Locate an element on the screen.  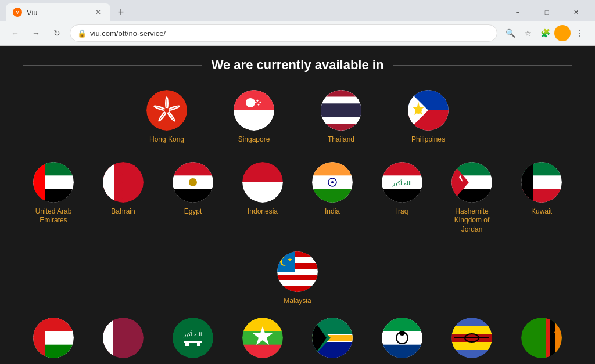
country-item-sz: Swaziland is located at coordinates (472, 341).